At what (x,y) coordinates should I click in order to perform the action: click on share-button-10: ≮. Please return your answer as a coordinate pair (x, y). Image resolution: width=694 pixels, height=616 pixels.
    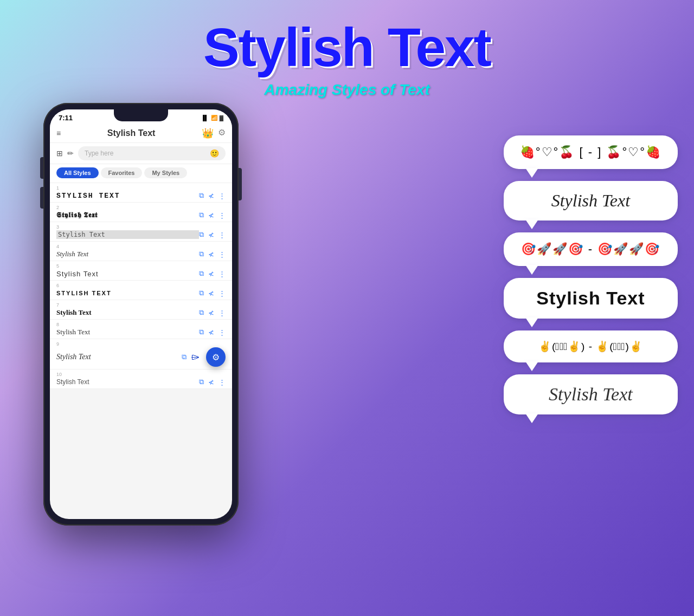
    Looking at the image, I should click on (211, 382).